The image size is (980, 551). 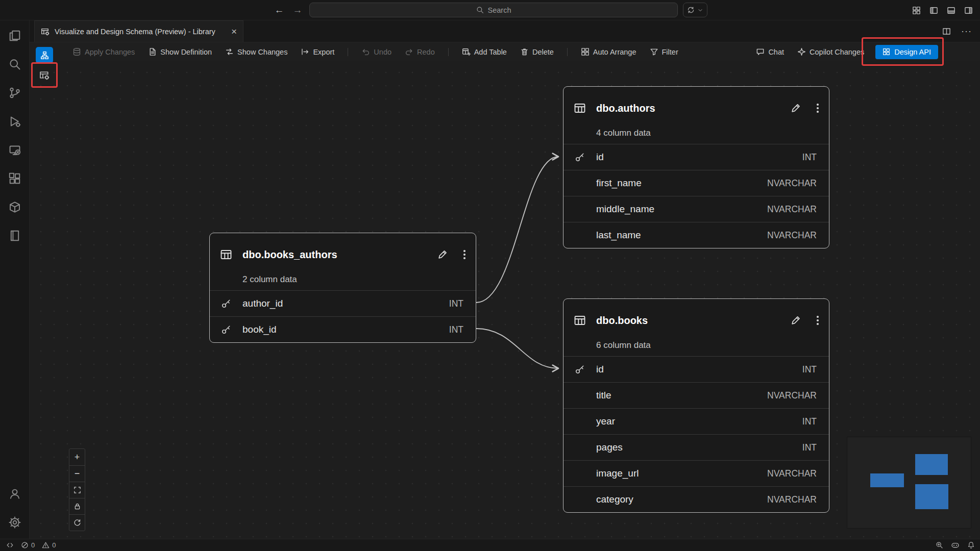 I want to click on sidebar-item-database, so click(x=14, y=207).